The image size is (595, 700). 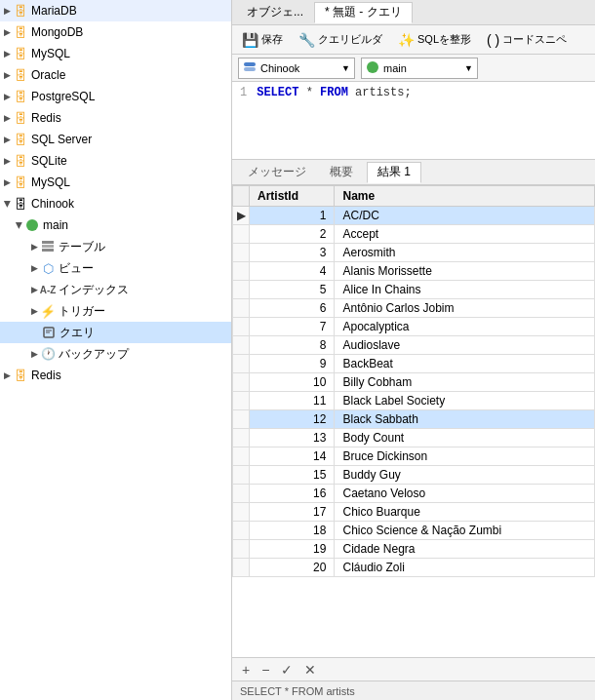 What do you see at coordinates (406, 40) in the screenshot?
I see `format-icon: ✨` at bounding box center [406, 40].